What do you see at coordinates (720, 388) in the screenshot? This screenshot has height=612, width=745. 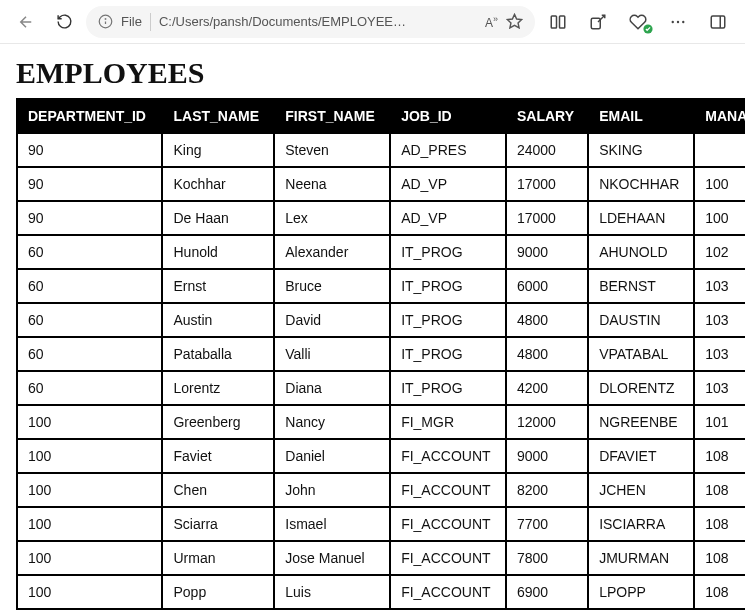 I see `table-cell-manager-id: 103` at bounding box center [720, 388].